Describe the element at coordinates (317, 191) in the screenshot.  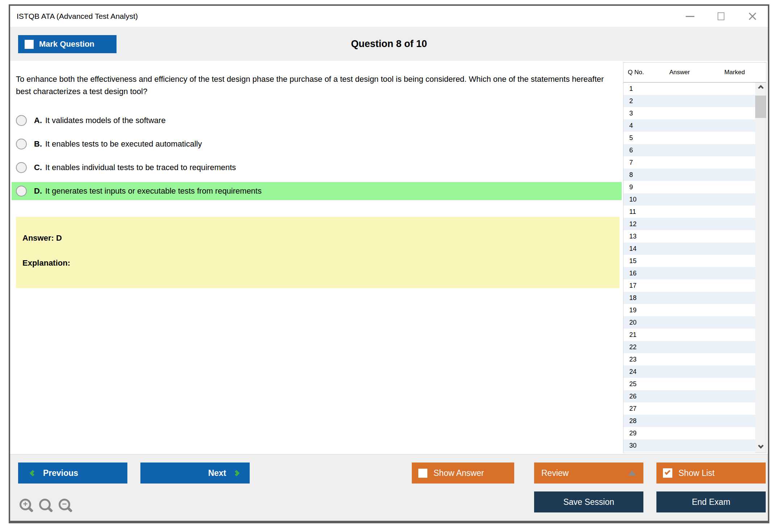
I see `option-row-D: D.It generates test inputs or executable…` at that location.